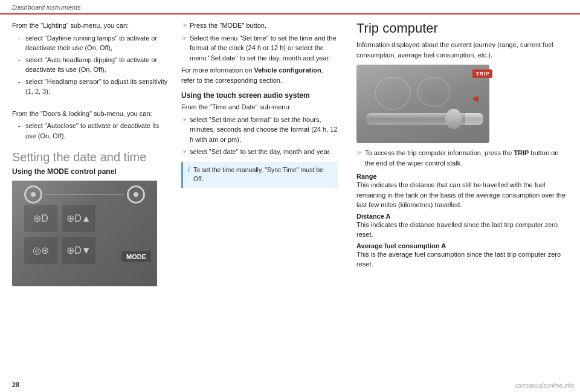 The height and width of the screenshot is (392, 580). What do you see at coordinates (91, 114) in the screenshot?
I see `doors-intro: From the "Doors & locking" sub-menu, you…` at bounding box center [91, 114].